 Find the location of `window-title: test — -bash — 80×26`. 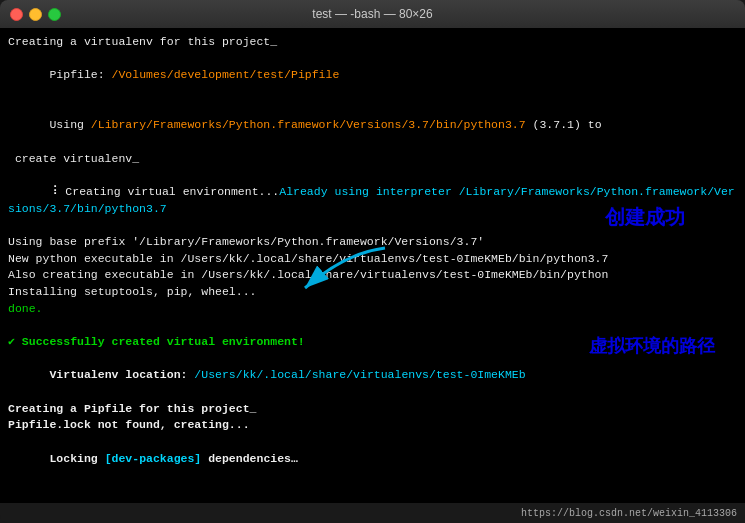

window-title: test — -bash — 80×26 is located at coordinates (372, 14).